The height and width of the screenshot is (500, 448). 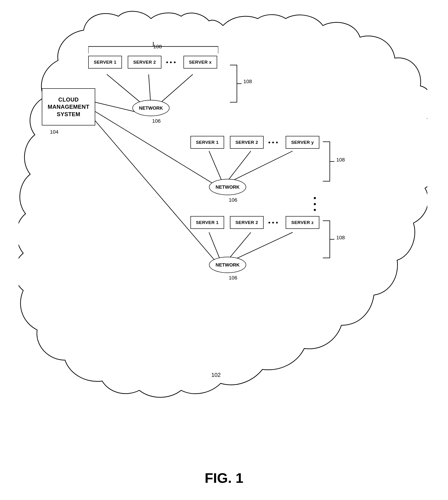 What do you see at coordinates (233, 278) in the screenshot?
I see `network-ref-3: 106` at bounding box center [233, 278].